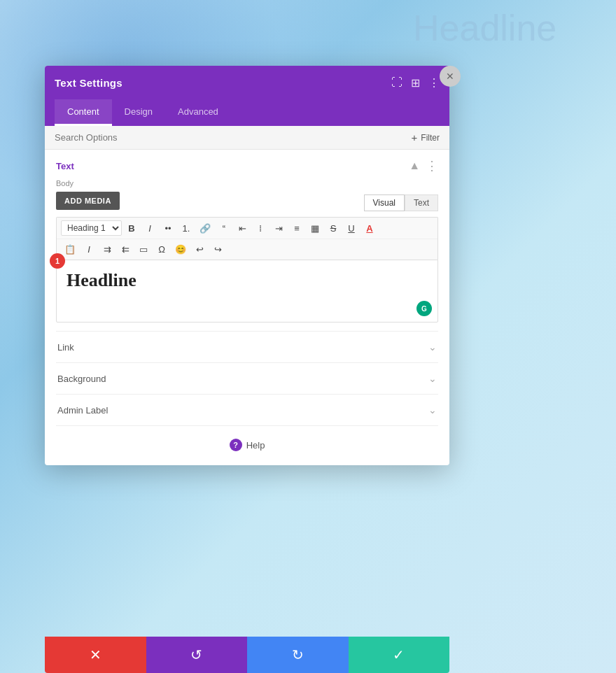  What do you see at coordinates (233, 137) in the screenshot?
I see `search-input` at bounding box center [233, 137].